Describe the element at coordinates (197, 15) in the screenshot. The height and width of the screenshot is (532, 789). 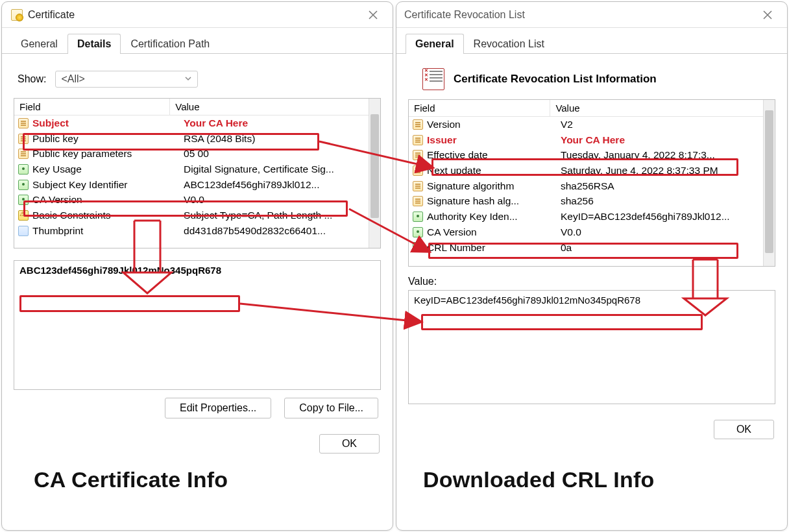
I see `titlebar: Certificate` at that location.